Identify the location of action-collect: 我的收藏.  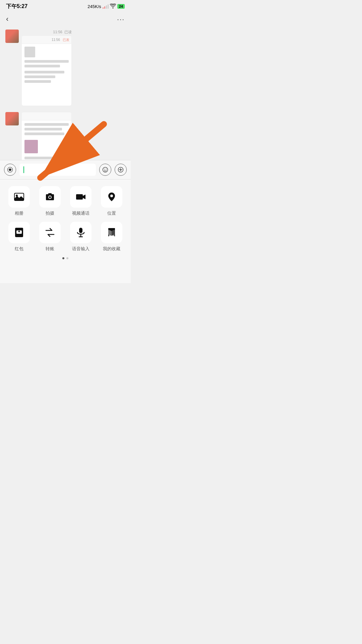
(112, 237).